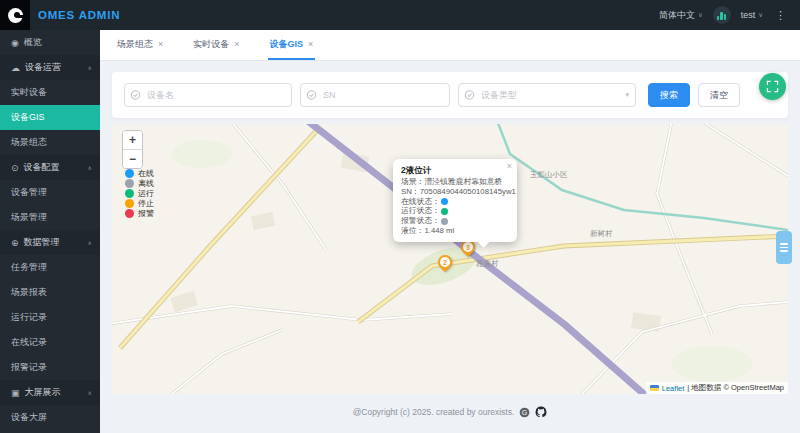 The image size is (800, 433). What do you see at coordinates (677, 16) in the screenshot?
I see `language-label: 简体中文` at bounding box center [677, 16].